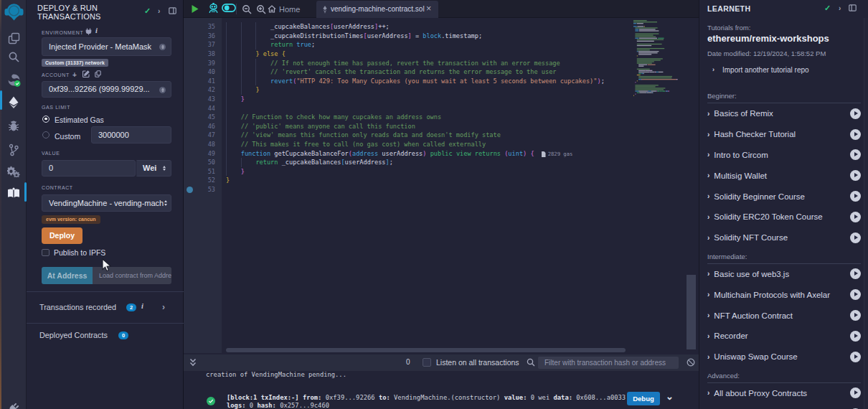 The width and height of the screenshot is (868, 409). What do you see at coordinates (784, 274) in the screenshot?
I see `tutorial-item: ›Basic use of web3.js` at bounding box center [784, 274].